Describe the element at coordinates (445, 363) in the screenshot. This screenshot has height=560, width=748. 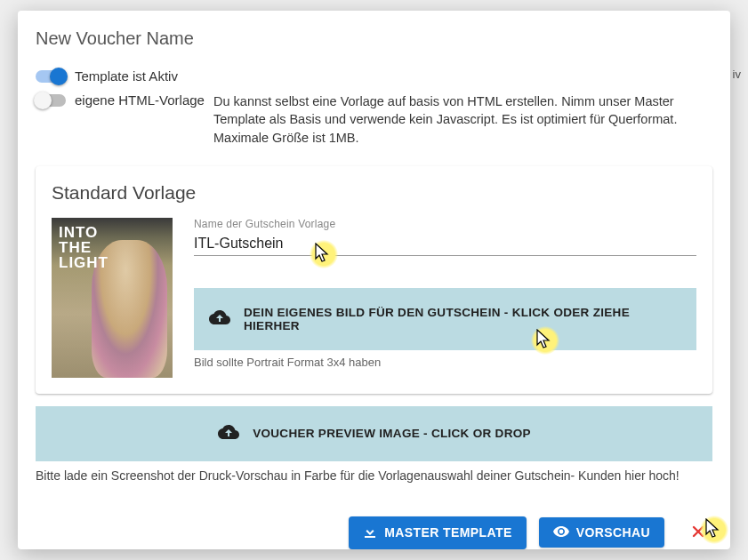
I see `upload-voucher-hint: Bild sollte Portrait Format 3x4 haben` at that location.